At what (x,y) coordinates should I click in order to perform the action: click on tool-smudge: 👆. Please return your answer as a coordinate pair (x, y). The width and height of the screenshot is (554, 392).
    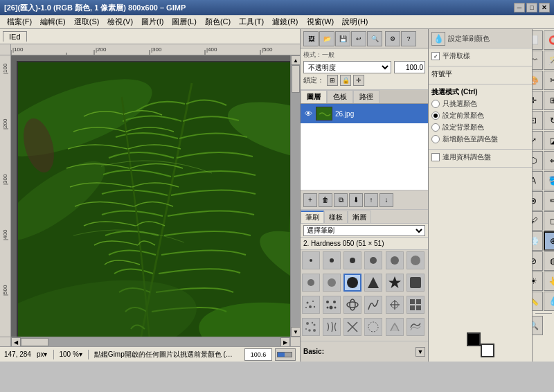
    Looking at the image, I should click on (548, 281).